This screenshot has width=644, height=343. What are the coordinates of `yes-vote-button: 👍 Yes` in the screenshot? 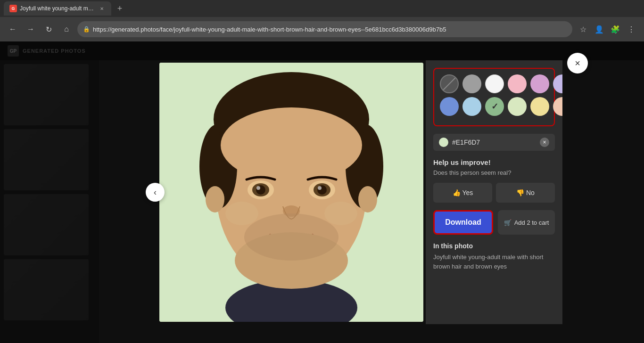 It's located at (463, 193).